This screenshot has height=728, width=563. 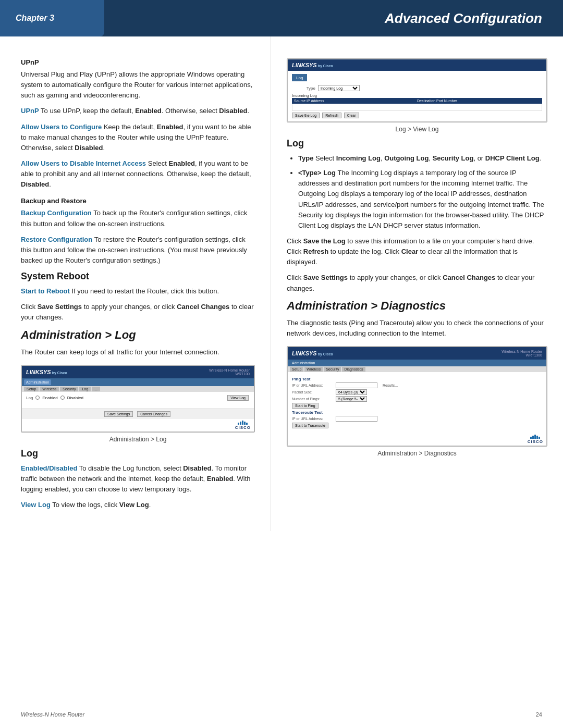 What do you see at coordinates (35, 18) in the screenshot?
I see `chapter-label: Chapter 3` at bounding box center [35, 18].